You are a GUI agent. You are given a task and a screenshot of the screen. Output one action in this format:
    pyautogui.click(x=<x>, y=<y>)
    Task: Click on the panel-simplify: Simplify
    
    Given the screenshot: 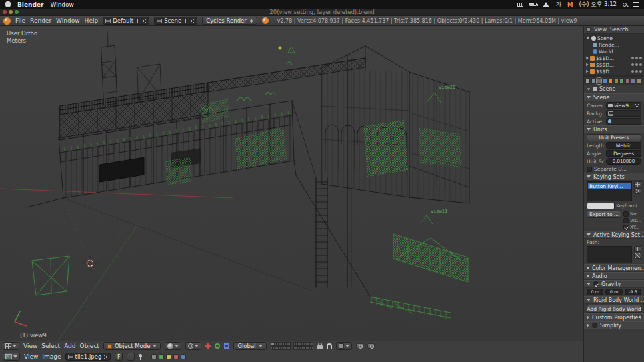 What is the action you would take?
    pyautogui.click(x=614, y=325)
    